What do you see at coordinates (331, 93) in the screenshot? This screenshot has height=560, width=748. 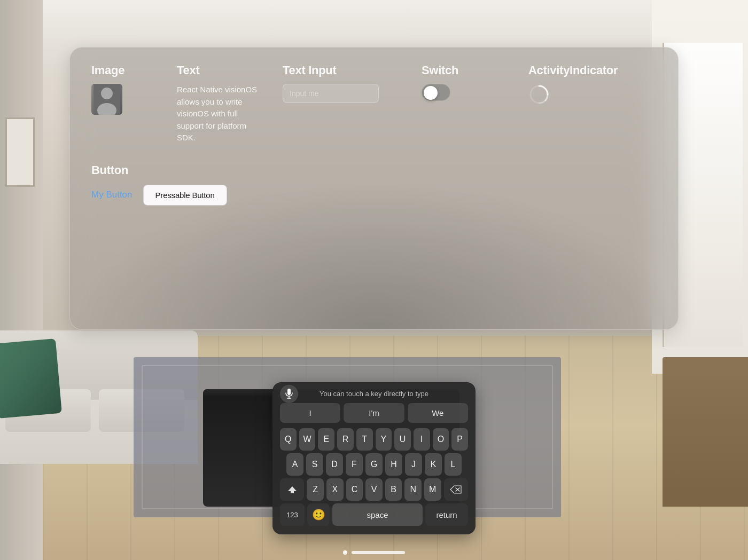 I see `text-input-field` at bounding box center [331, 93].